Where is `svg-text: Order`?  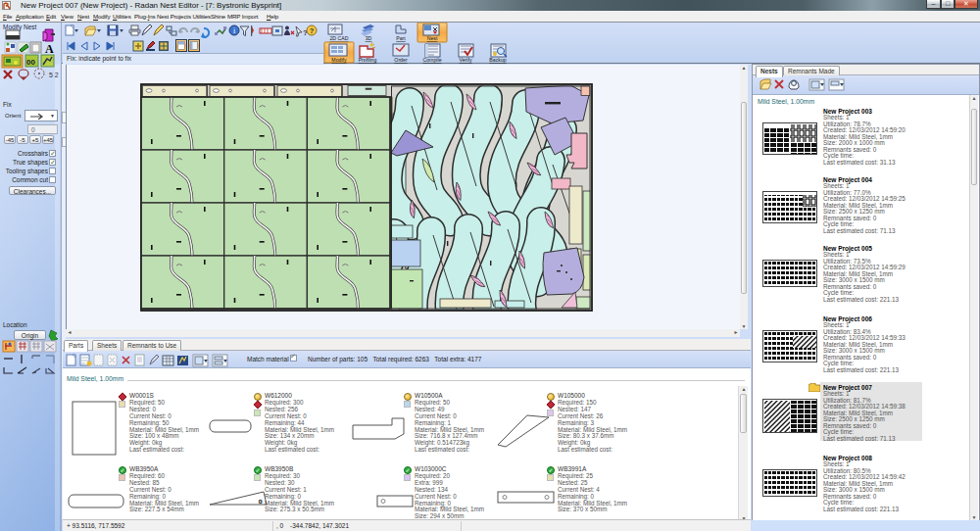
svg-text: Order is located at coordinates (401, 60).